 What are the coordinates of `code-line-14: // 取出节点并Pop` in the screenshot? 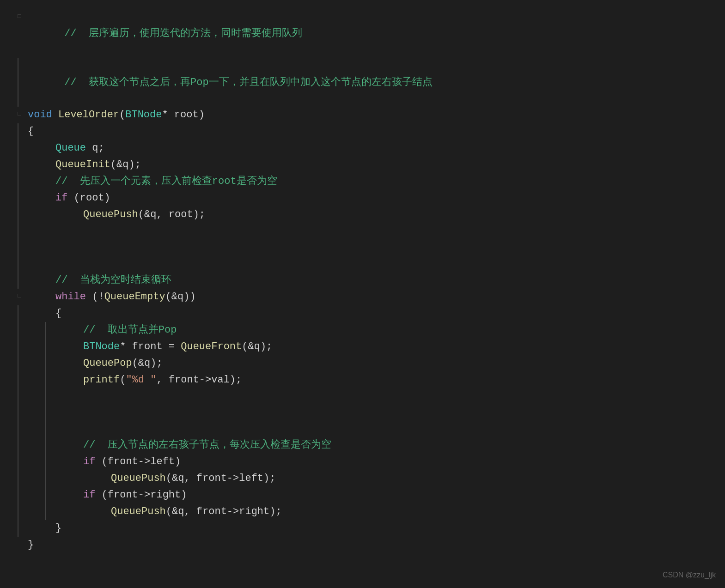 It's located at (370, 330).